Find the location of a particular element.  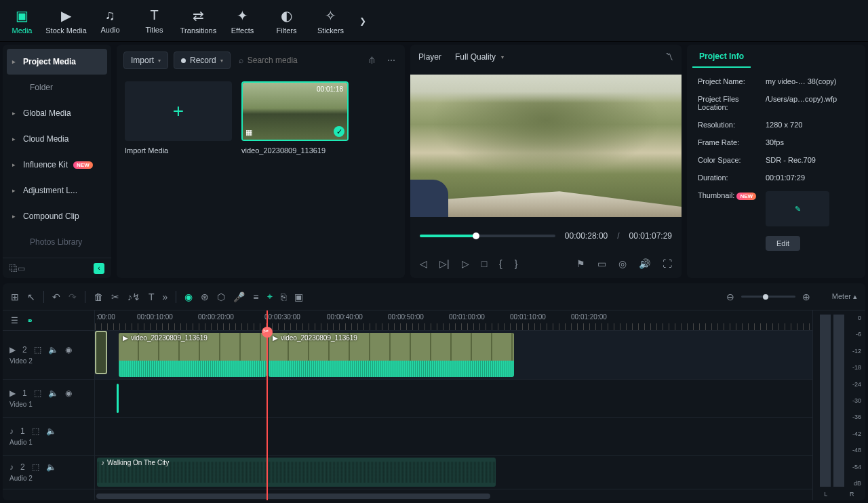

snap-icon: ⌖ is located at coordinates (270, 297).